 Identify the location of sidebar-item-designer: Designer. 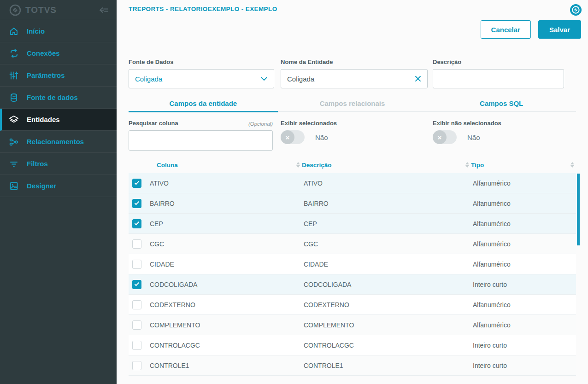
(58, 186).